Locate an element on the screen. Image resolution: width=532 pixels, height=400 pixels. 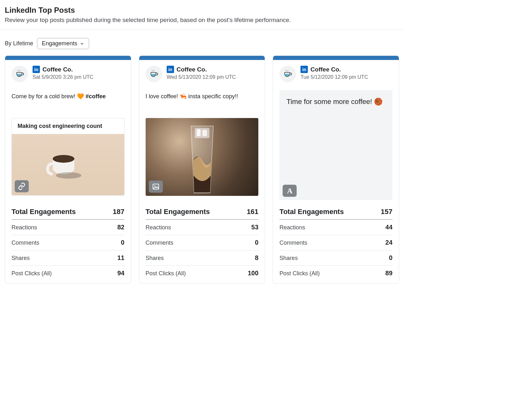
post-timestamp: Sat 5/9/2020 3:26 pm UTC is located at coordinates (79, 77).